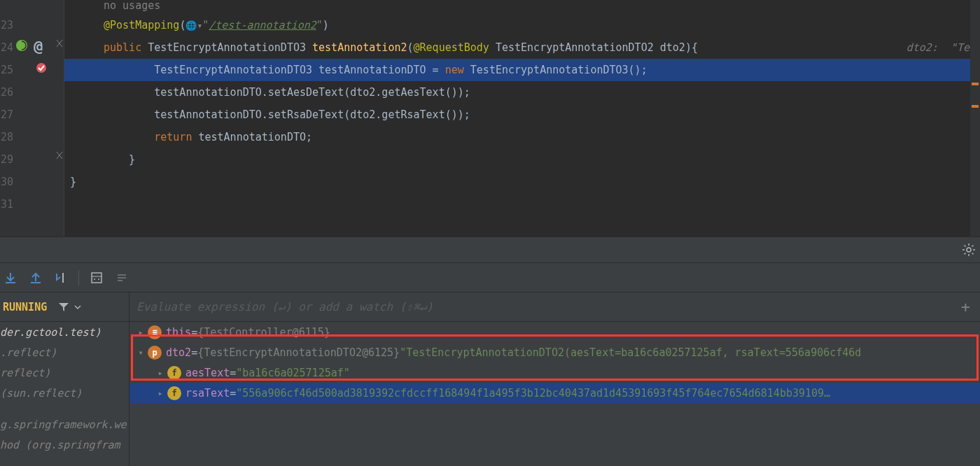  I want to click on stack-frame: .reflect), so click(64, 353).